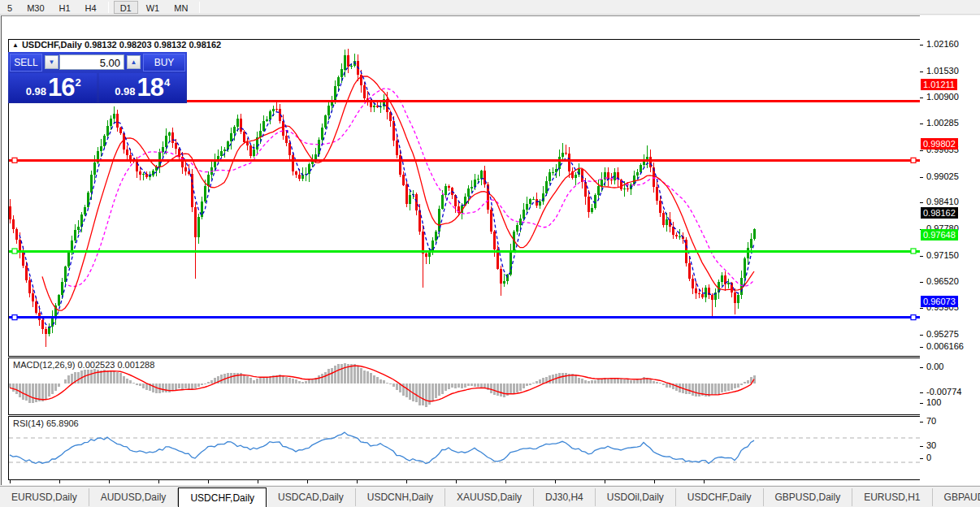  I want to click on collapse-triangle-icon: ▲, so click(15, 46).